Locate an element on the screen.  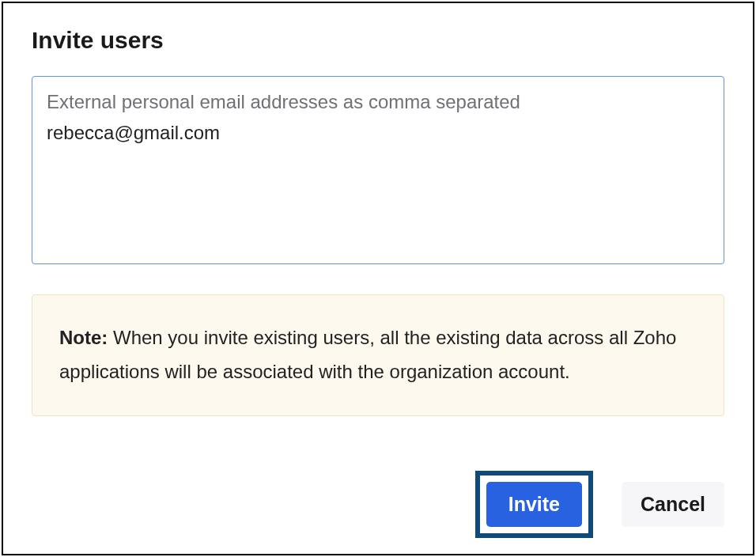
invite-button: Invite is located at coordinates (535, 505).